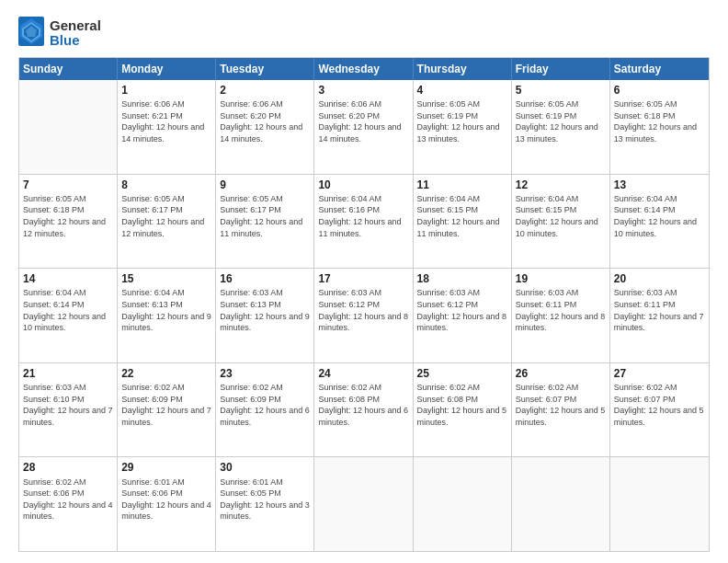 The height and width of the screenshot is (563, 728). Describe the element at coordinates (363, 90) in the screenshot. I see `day-number: 3` at that location.